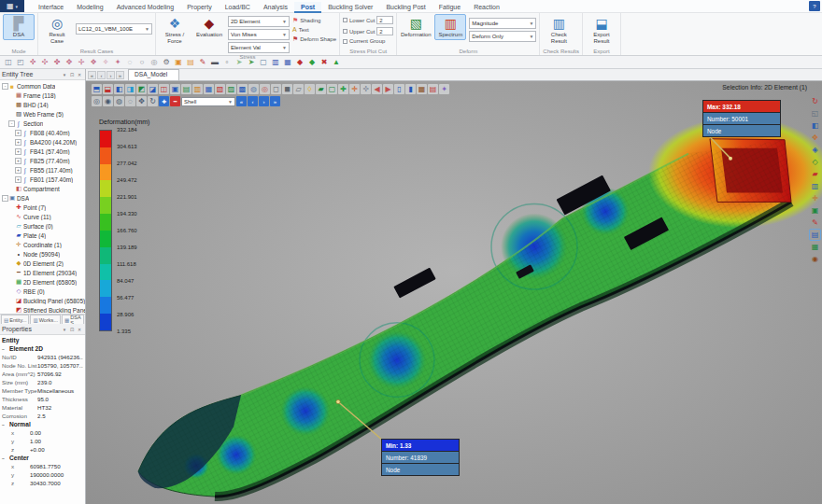  What do you see at coordinates (815, 198) in the screenshot?
I see `probe-icon: ✛` at bounding box center [815, 198].